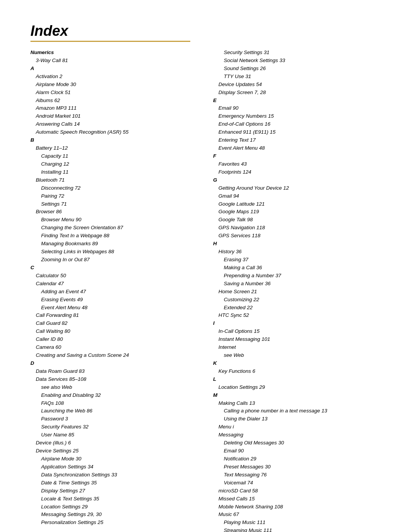 The width and height of the screenshot is (411, 532). I want to click on section-letter: G, so click(215, 180).